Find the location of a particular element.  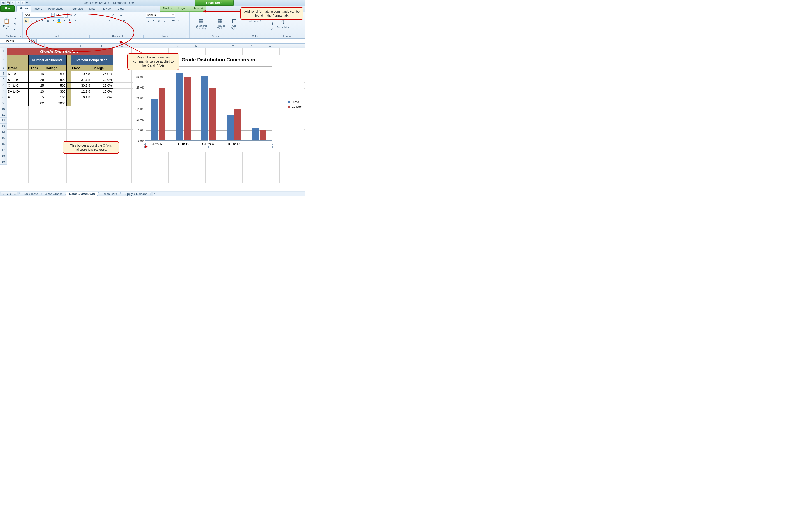

row-header: 1 is located at coordinates (3, 52).